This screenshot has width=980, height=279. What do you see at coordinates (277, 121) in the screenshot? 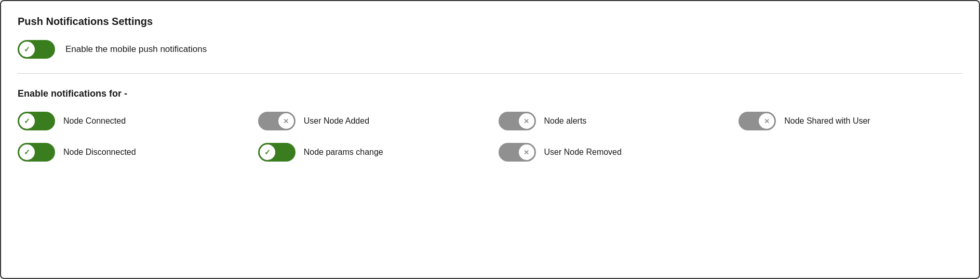
I see `toggle-track-user-node-added: ✕` at bounding box center [277, 121].